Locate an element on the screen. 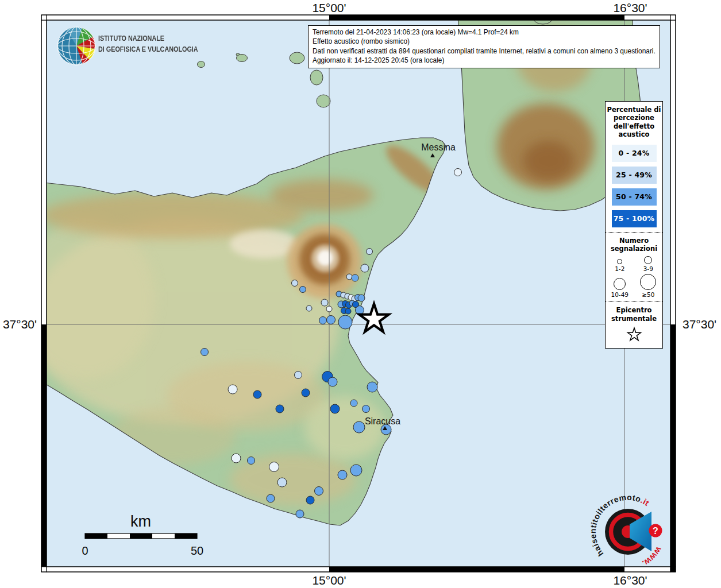 The height and width of the screenshot is (588, 721). legend-perception-title: Percentuale di percezione dell'effetto a… is located at coordinates (634, 121).